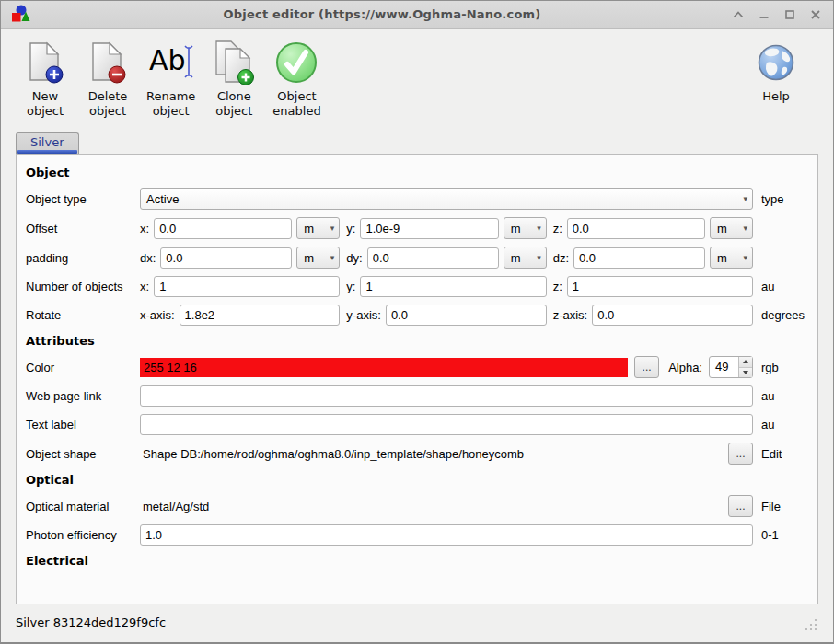 This screenshot has height=644, width=834. Describe the element at coordinates (418, 315) in the screenshot. I see `row-rotate: Rotate x-axis: y-axis: z-axis: degrees` at that location.